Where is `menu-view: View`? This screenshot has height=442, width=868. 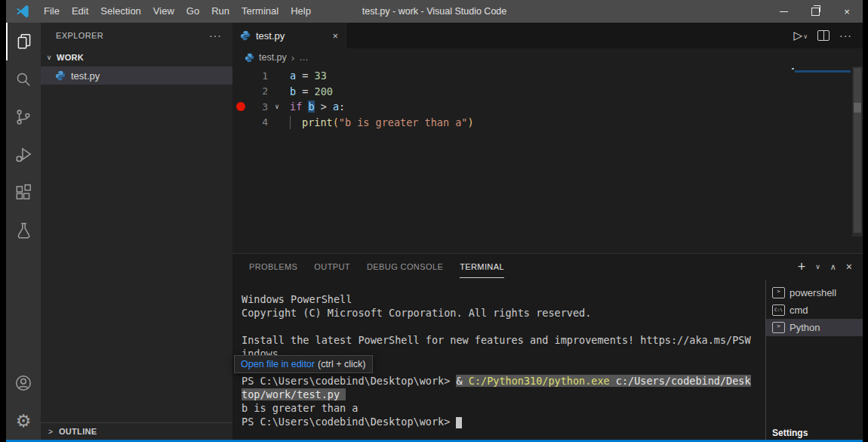
menu-view: View is located at coordinates (164, 11).